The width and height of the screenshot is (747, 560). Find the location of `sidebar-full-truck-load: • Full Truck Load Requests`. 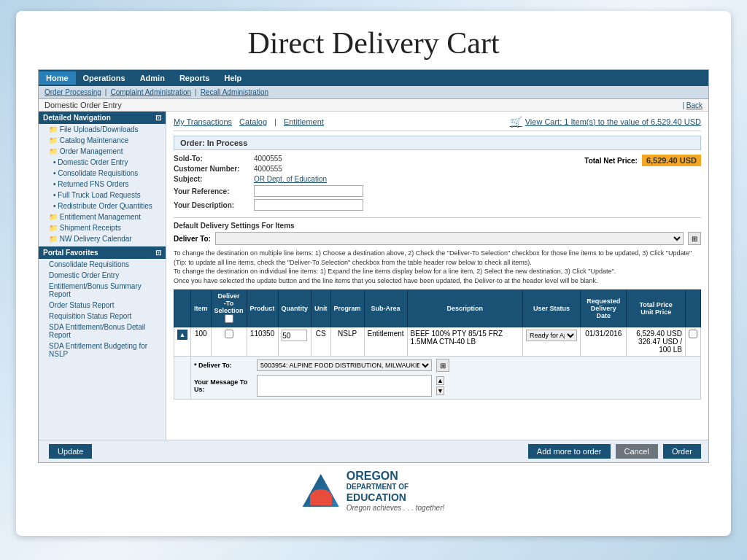

sidebar-full-truck-load: • Full Truck Load Requests is located at coordinates (102, 195).